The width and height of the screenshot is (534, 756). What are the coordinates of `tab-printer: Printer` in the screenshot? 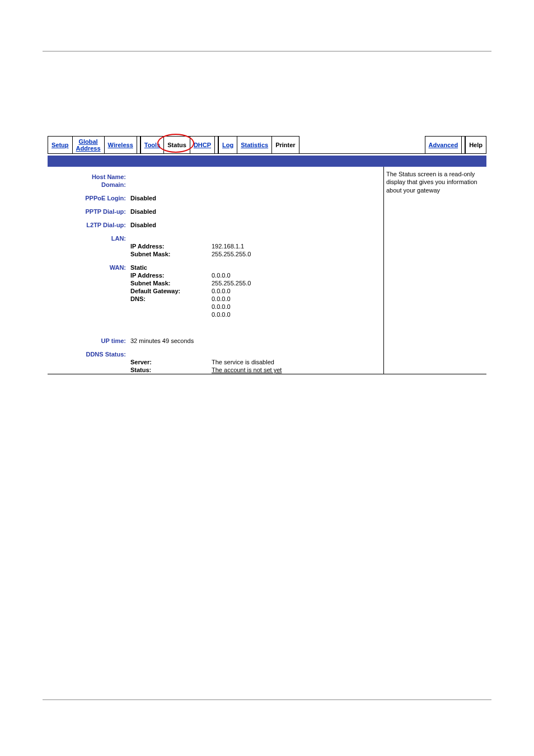 It's located at (285, 145).